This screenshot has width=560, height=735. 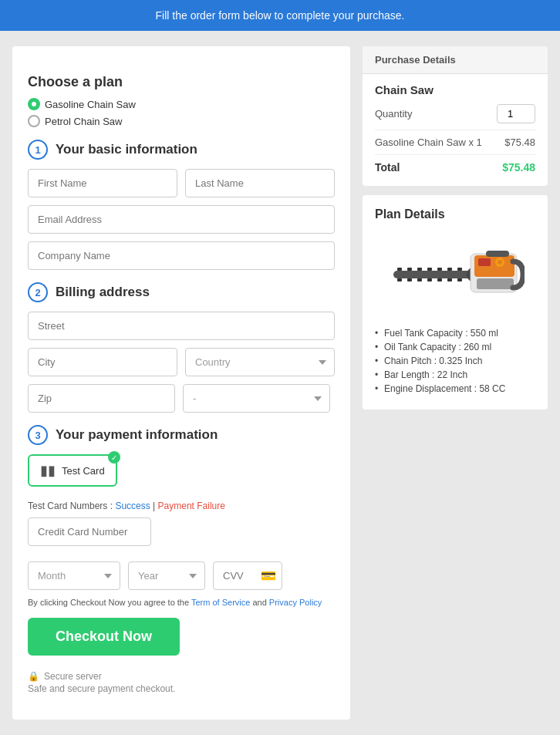 I want to click on zip-input, so click(x=102, y=398).